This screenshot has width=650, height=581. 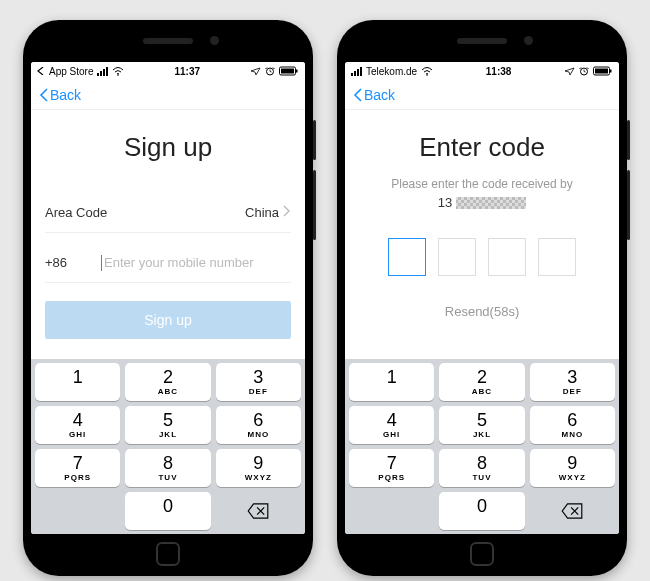 I want to click on page-title: Sign up, so click(x=168, y=148).